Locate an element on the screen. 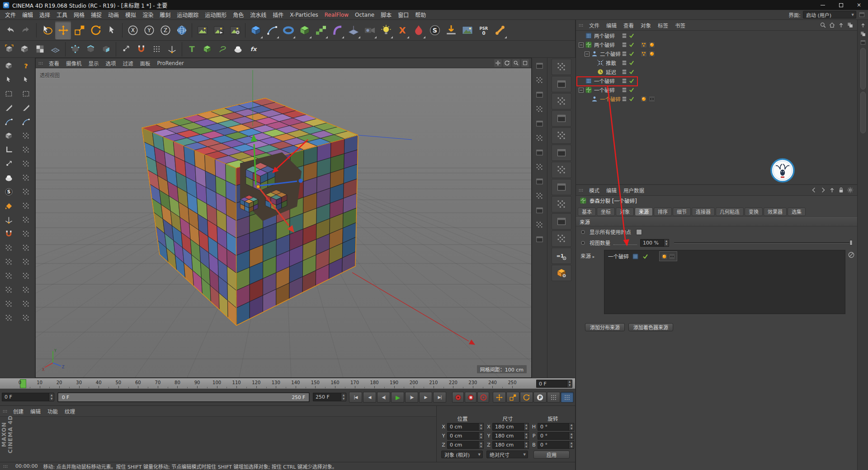 This screenshot has height=470, width=868. blade-palette-tool is located at coordinates (26, 108).